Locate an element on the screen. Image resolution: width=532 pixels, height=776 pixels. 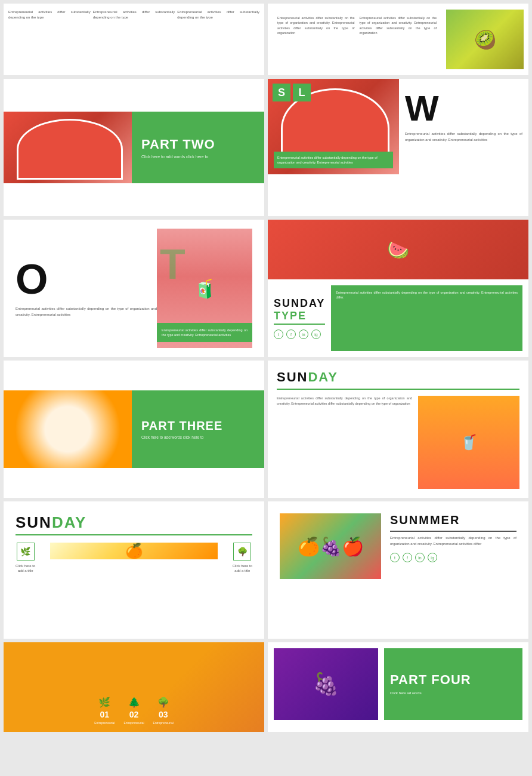
num-3: 03 is located at coordinates (163, 715).